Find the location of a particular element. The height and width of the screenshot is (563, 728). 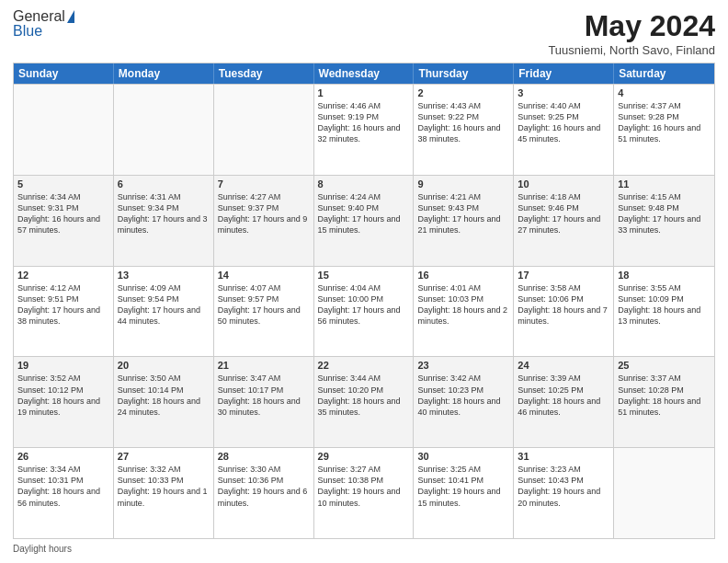

day-number: 16 is located at coordinates (463, 275).